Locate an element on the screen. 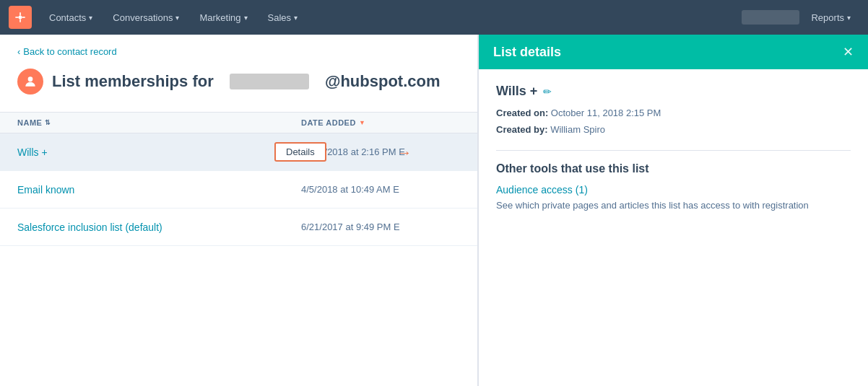 This screenshot has width=868, height=386. created-by: Created by: William Spiro is located at coordinates (673, 130).